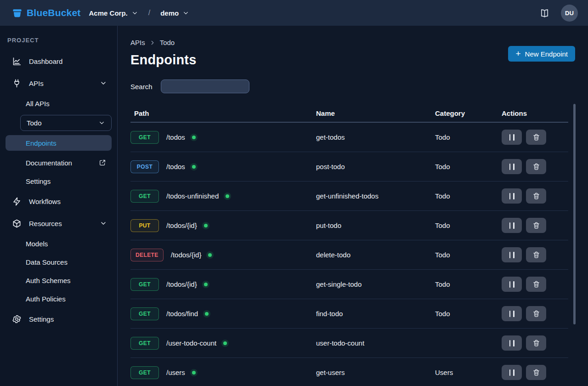 This screenshot has width=588, height=386. I want to click on table-row: GET /todos get-todos Todo, so click(349, 137).